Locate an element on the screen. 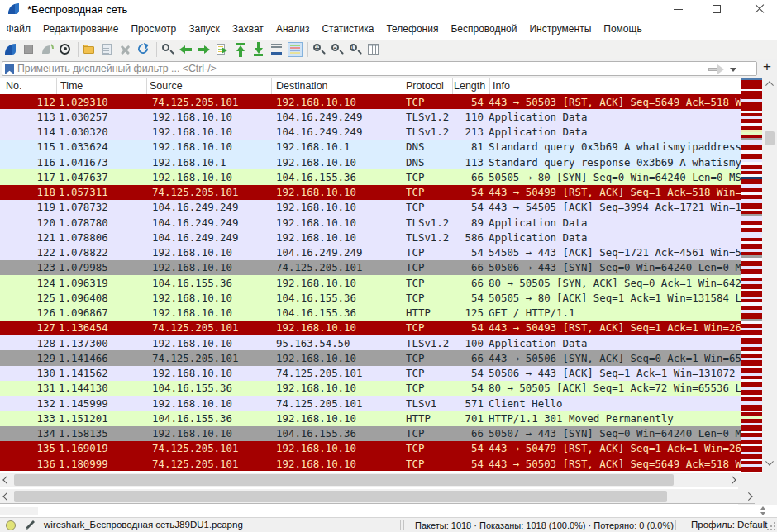 The height and width of the screenshot is (532, 777). menu-telephony: Телефония is located at coordinates (412, 29).